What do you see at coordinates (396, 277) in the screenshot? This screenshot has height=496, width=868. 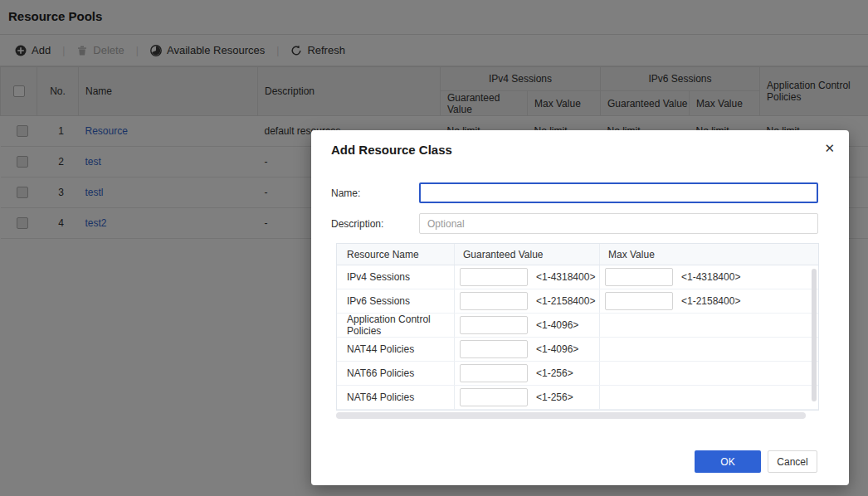 I see `resource-row-name: IPv4 Sessions` at bounding box center [396, 277].